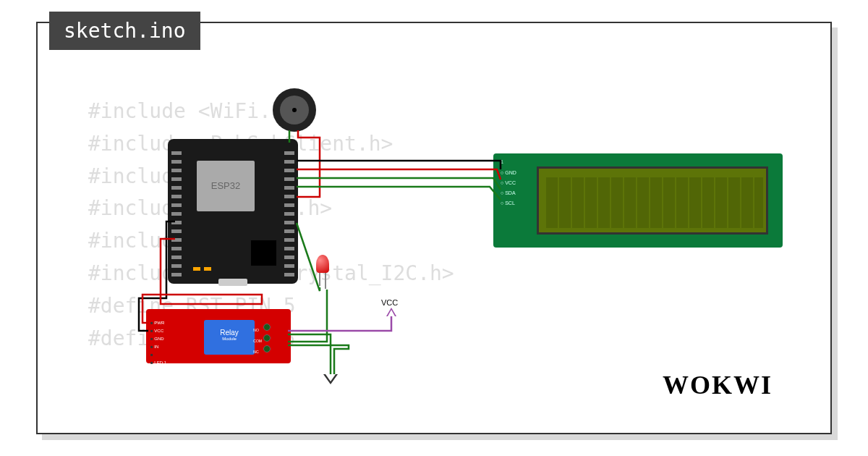 The image size is (868, 456). What do you see at coordinates (638, 200) in the screenshot?
I see `lcd-display: 1 GND VCC SDA SCL` at bounding box center [638, 200].